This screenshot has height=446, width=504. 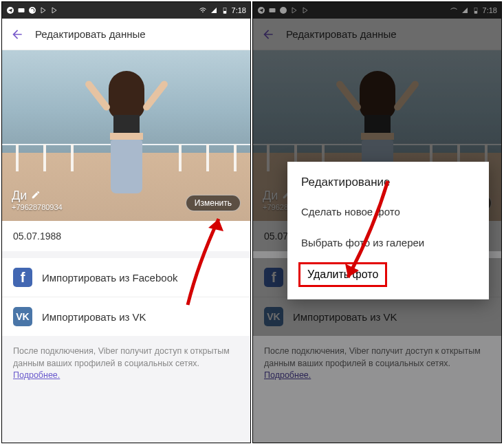 I want to click on telegram-icon, so click(x=10, y=10).